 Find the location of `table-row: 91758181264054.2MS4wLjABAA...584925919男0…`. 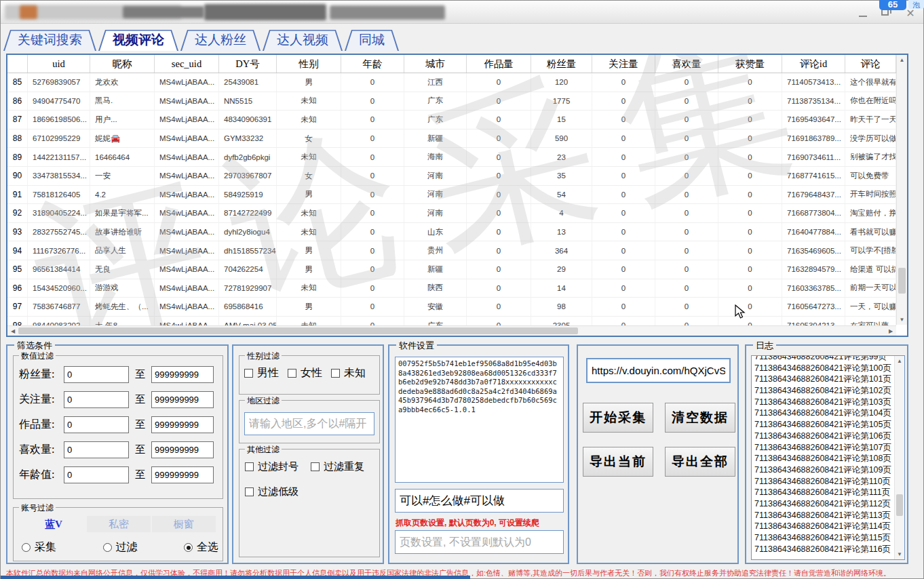

table-row: 91758181264054.2MS4wLjABAA...584925919男0… is located at coordinates (452, 195).